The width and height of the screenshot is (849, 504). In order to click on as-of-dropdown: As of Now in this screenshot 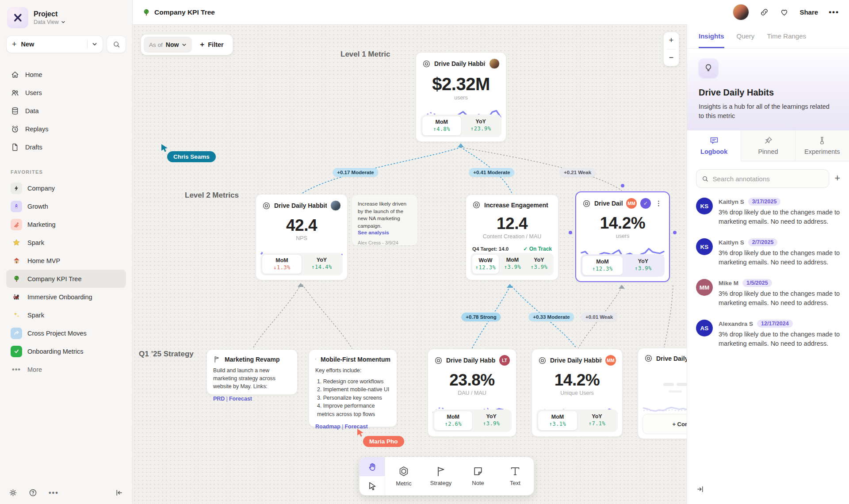, I will do `click(168, 45)`.